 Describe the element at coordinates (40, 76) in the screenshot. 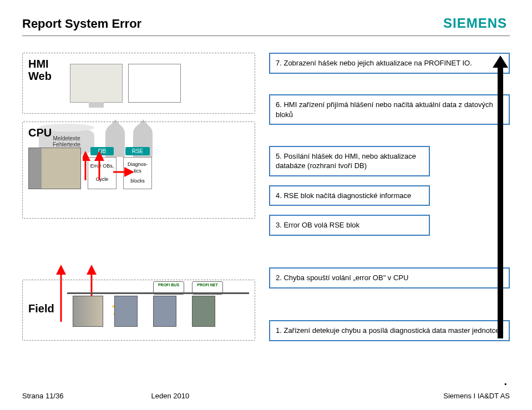

I see `hmi-label-line2: Web` at that location.